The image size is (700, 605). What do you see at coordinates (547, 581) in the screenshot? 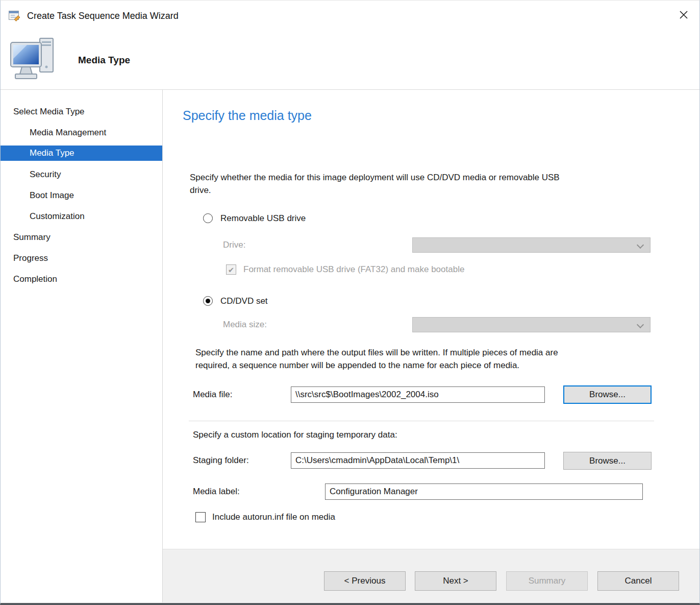
I see `summary-button: Summary` at bounding box center [547, 581].